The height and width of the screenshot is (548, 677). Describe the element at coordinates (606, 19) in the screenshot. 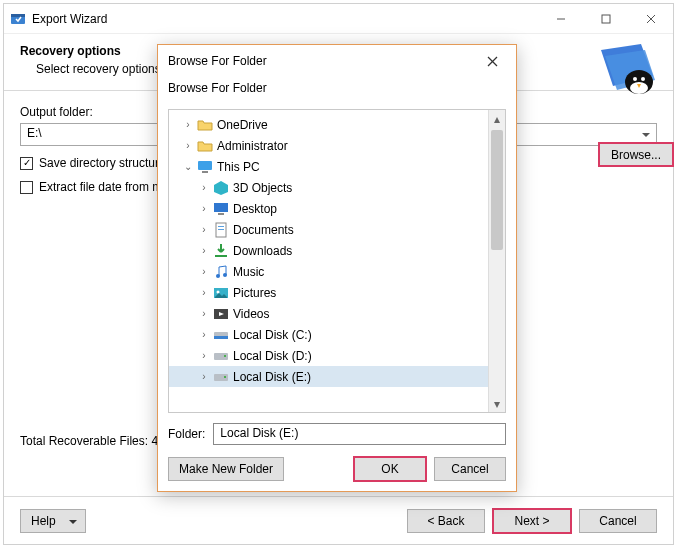

I see `maximize-button` at that location.